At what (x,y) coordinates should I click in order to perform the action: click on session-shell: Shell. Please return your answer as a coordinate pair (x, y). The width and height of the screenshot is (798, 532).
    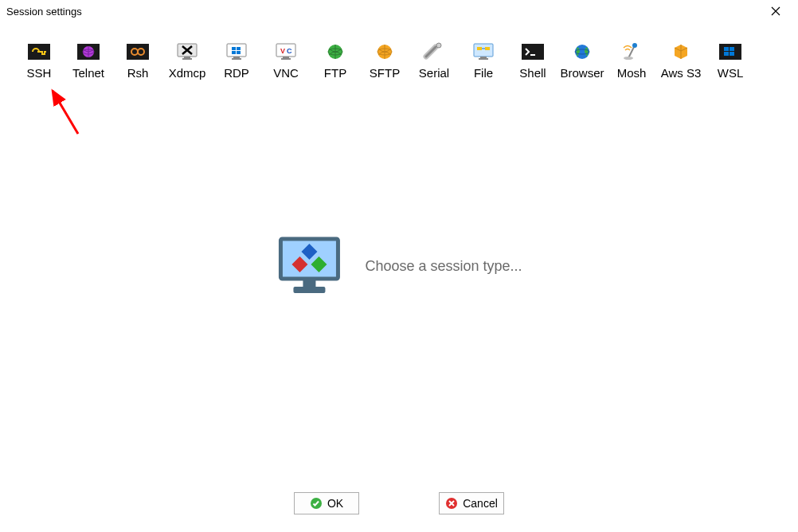
    Looking at the image, I should click on (533, 61).